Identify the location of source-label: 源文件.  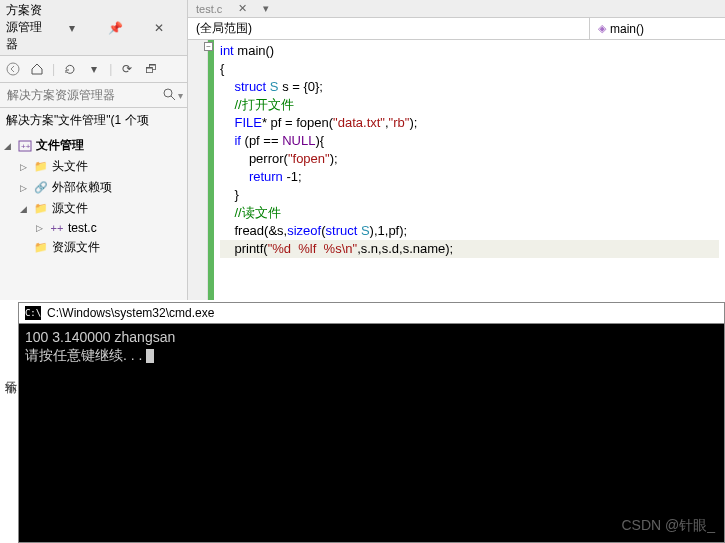
(70, 208).